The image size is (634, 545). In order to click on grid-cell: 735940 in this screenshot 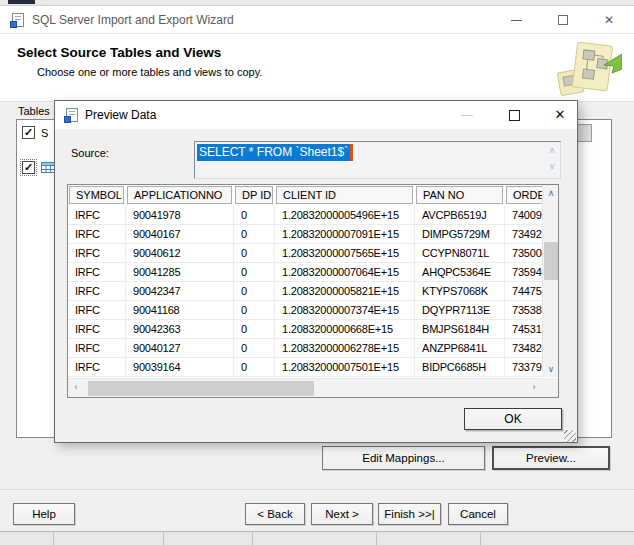, I will do `click(524, 272)`.